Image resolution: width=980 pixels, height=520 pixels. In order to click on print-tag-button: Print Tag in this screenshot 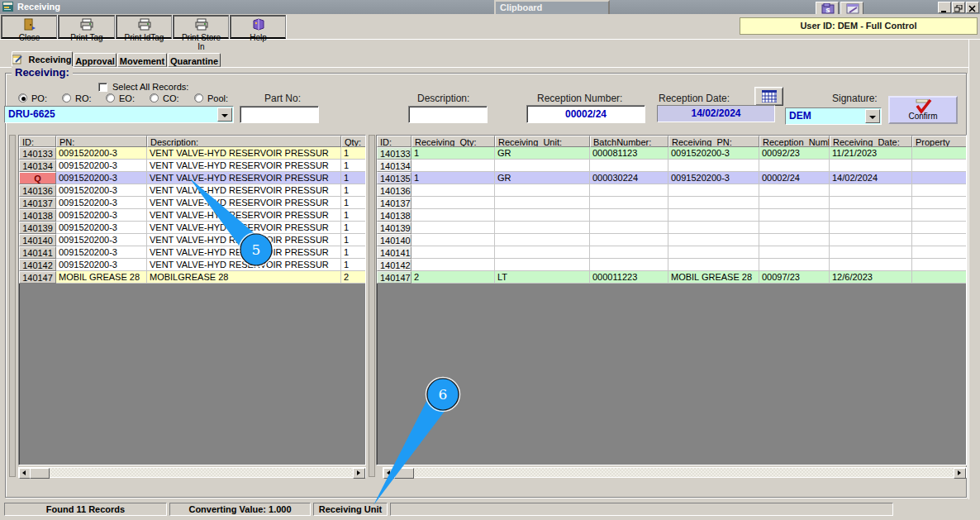, I will do `click(86, 26)`.